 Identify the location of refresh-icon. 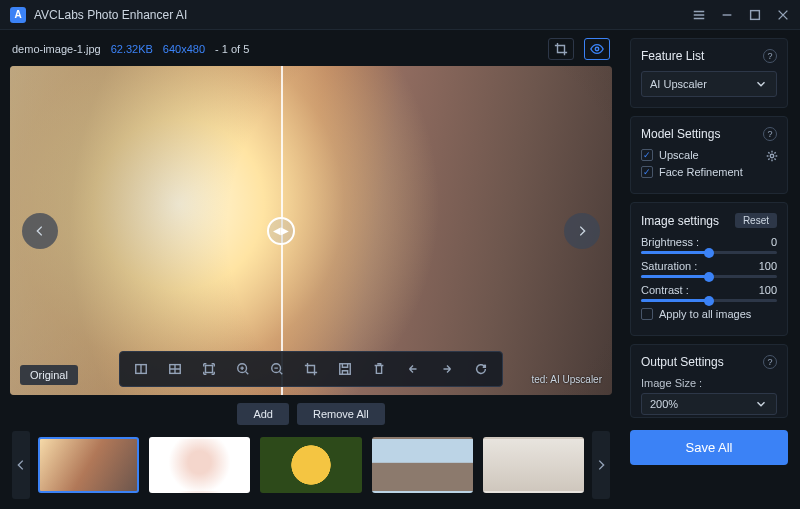
(481, 369).